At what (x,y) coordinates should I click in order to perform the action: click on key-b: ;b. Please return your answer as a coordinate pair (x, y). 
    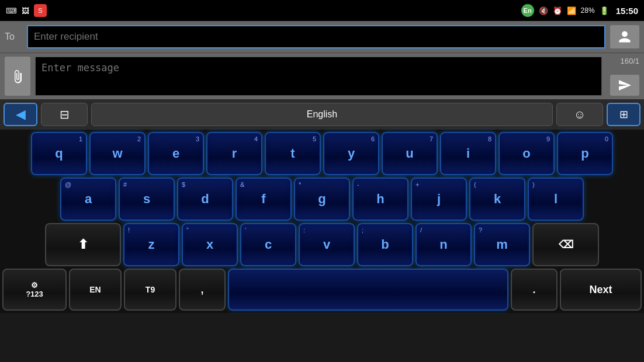
    Looking at the image, I should click on (385, 245).